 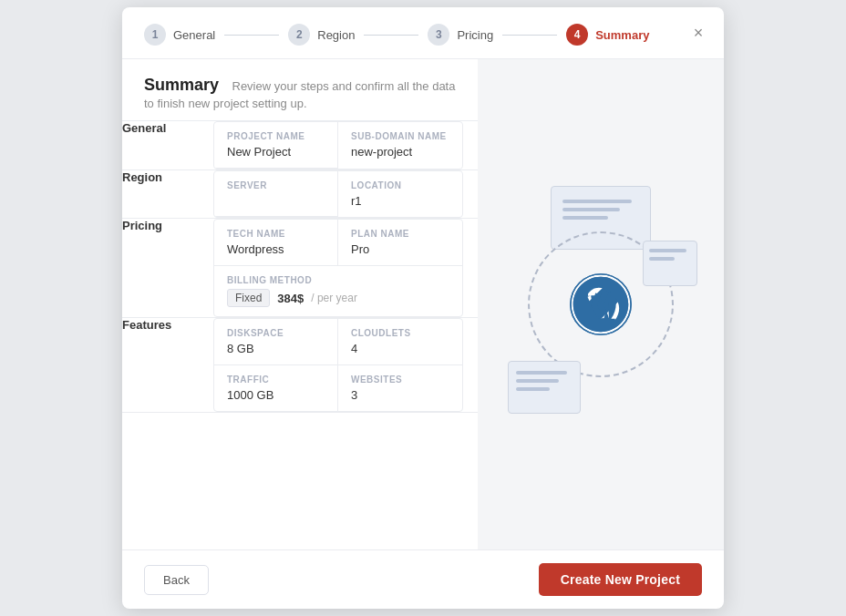 What do you see at coordinates (275, 186) in the screenshot?
I see `server-label: SERVER` at bounding box center [275, 186].